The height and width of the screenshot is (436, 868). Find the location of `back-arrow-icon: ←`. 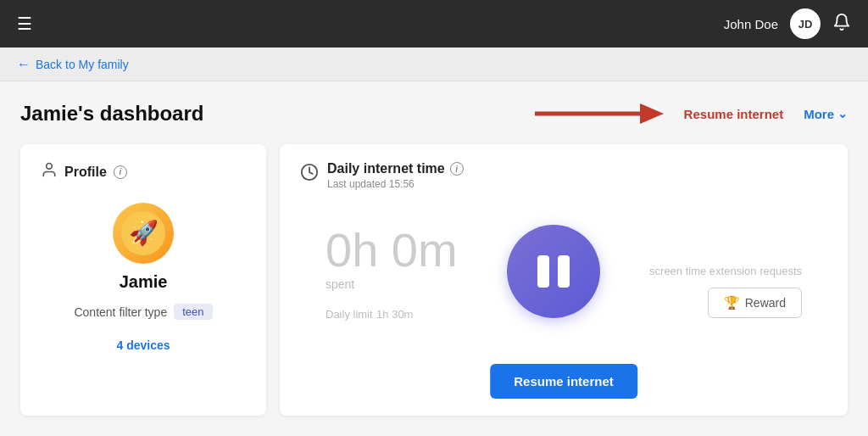

back-arrow-icon: ← is located at coordinates (24, 64).